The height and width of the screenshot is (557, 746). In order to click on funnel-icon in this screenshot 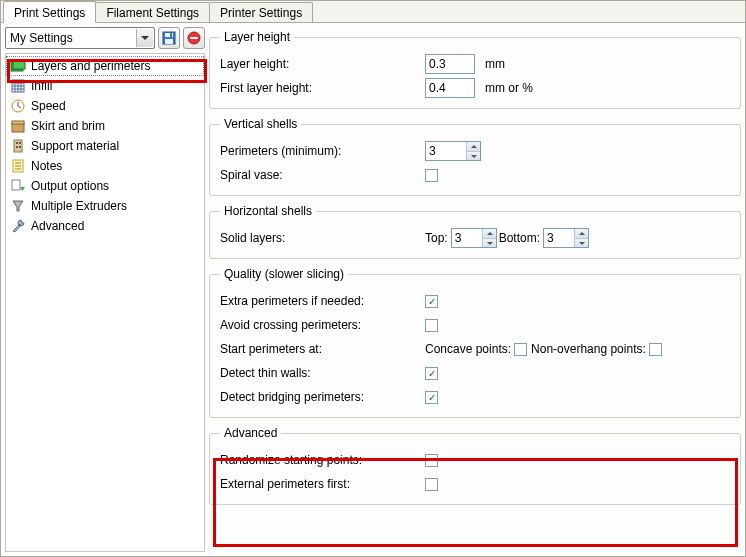, I will do `click(18, 206)`.